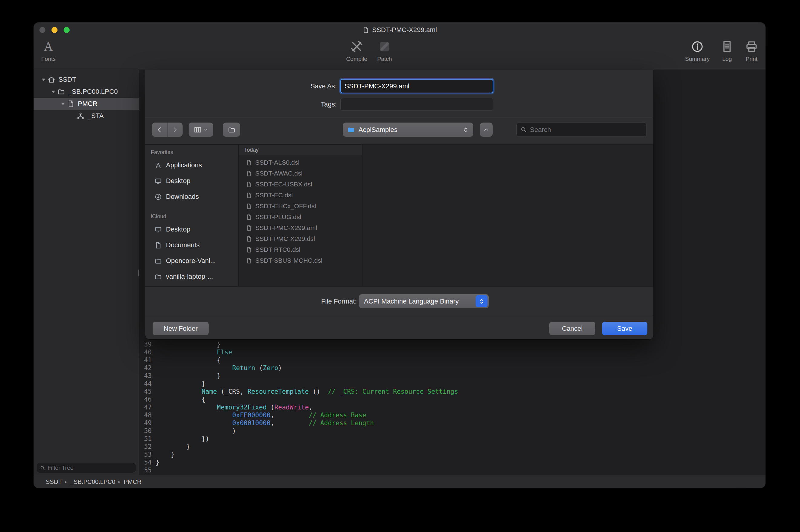 This screenshot has height=532, width=800. Describe the element at coordinates (452, 407) in the screenshot. I see `code-line: 47 Memory32Fixed (ReadWrite,` at that location.